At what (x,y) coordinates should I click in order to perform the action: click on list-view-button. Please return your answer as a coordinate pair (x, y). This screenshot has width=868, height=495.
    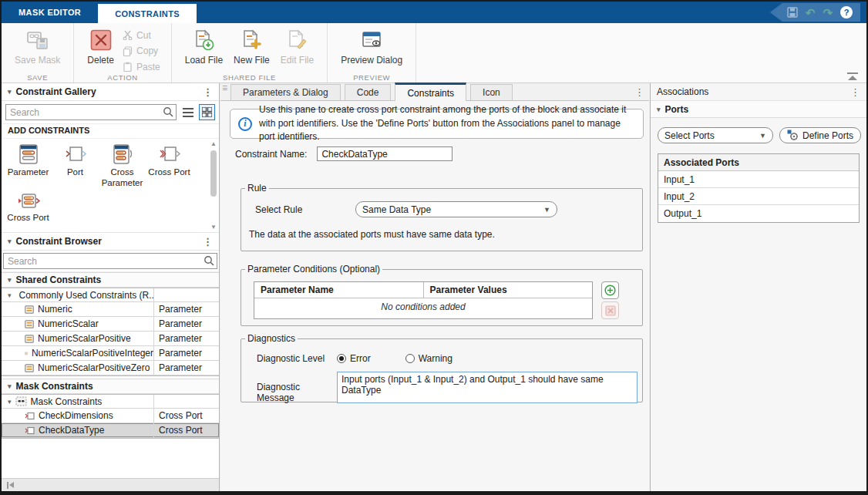
    Looking at the image, I should click on (188, 113).